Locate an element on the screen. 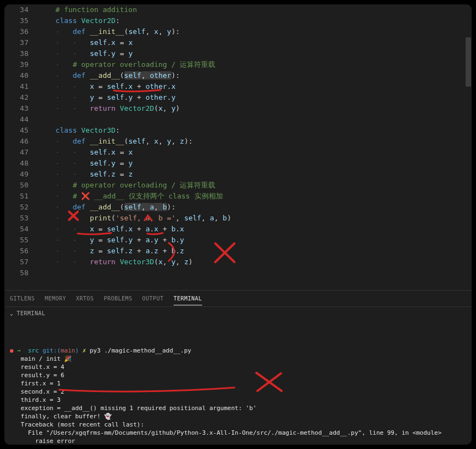  code-line: 45 class Vector3D: is located at coordinates (238, 130).